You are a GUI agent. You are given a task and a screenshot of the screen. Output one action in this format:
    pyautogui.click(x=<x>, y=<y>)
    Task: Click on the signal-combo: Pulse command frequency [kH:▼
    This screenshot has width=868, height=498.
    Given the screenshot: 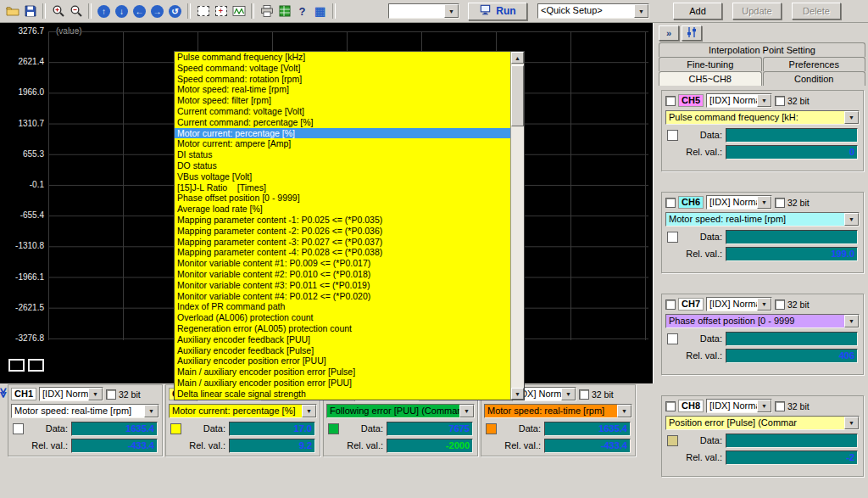 What is the action you would take?
    pyautogui.click(x=763, y=117)
    